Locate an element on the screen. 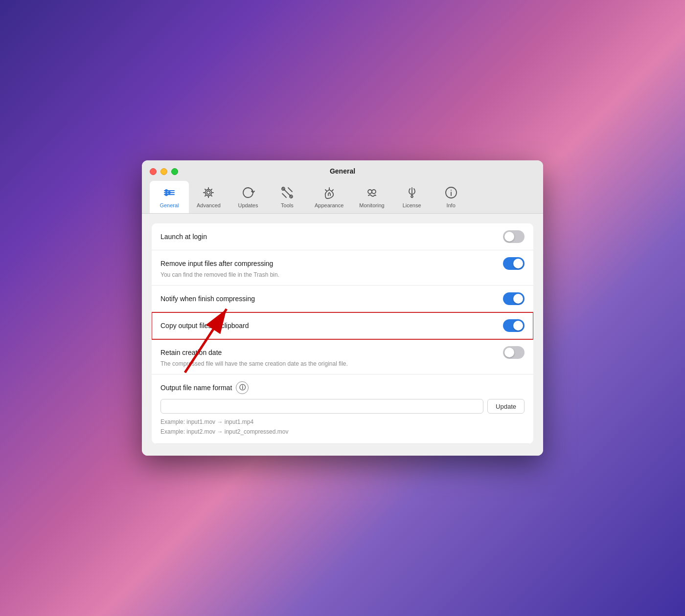  tab-appearance: Appearance is located at coordinates (329, 197).